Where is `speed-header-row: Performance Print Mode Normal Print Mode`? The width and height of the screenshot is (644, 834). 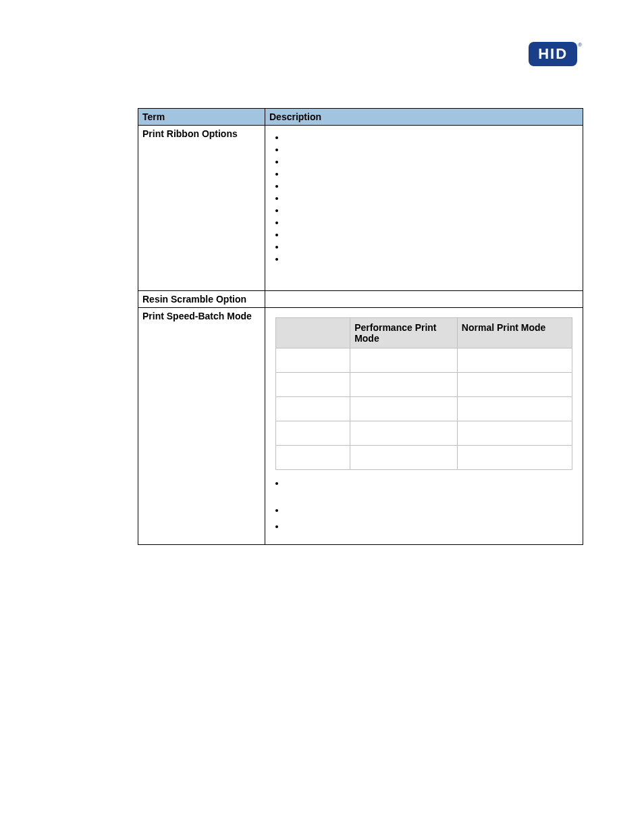 speed-header-row: Performance Print Mode Normal Print Mode is located at coordinates (424, 334).